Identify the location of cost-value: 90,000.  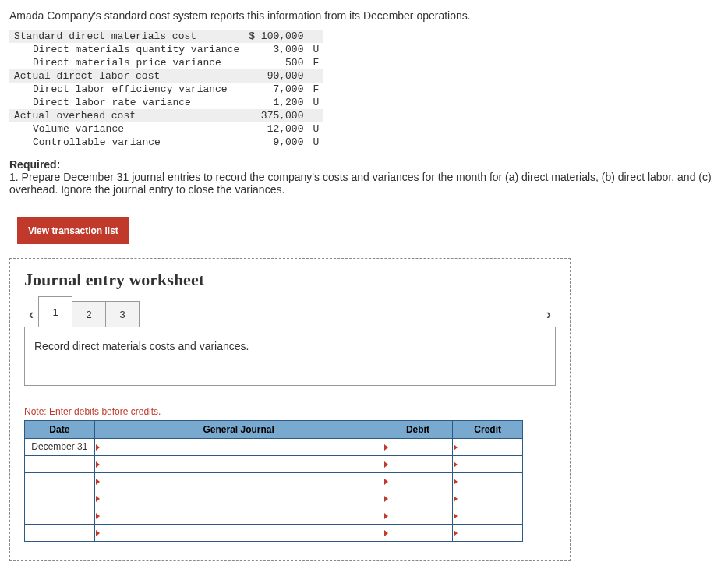
(276, 76).